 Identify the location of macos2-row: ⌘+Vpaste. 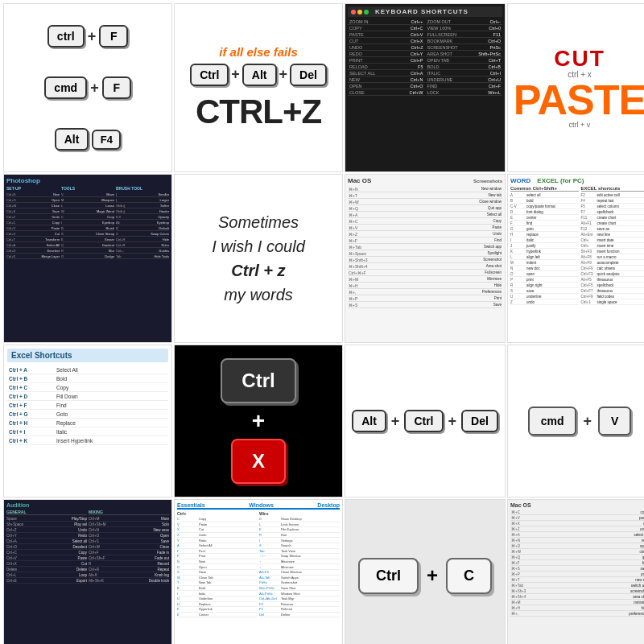
(577, 518).